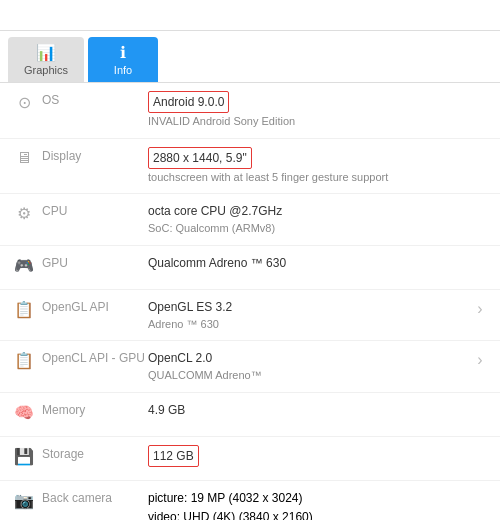 This screenshot has height=520, width=500. I want to click on tab-icon-1: ℹ, so click(123, 52).